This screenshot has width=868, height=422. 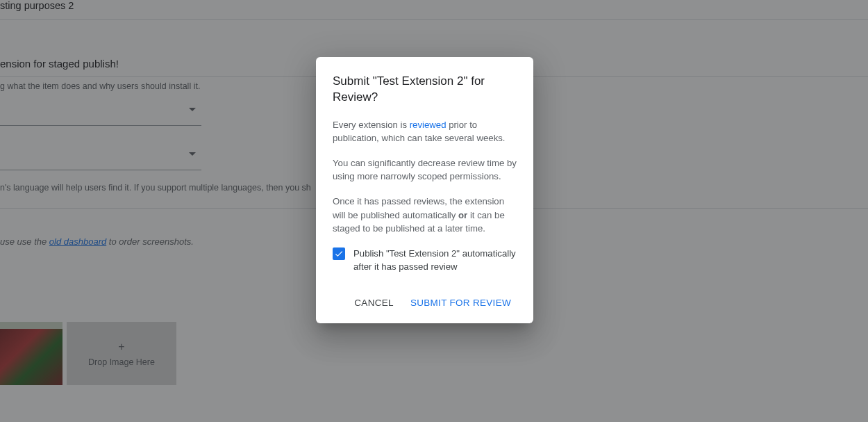 What do you see at coordinates (425, 216) in the screenshot?
I see `dialog-paragraph-publish: Once it has passed reviews, the extensio…` at bounding box center [425, 216].